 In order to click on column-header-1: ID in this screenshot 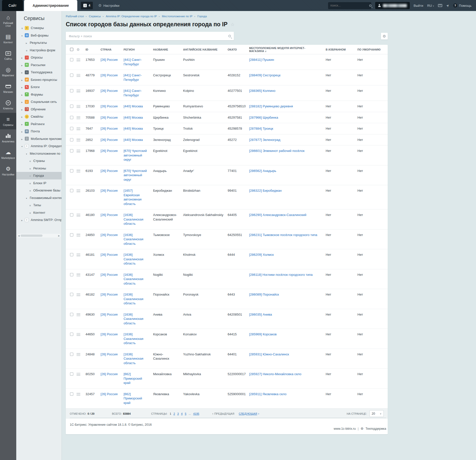, I will do `click(93, 50)`.